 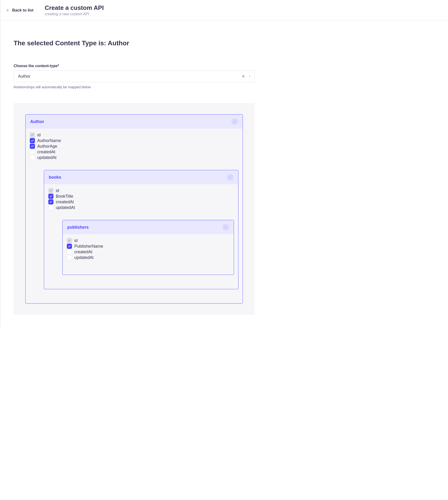 What do you see at coordinates (134, 43) in the screenshot?
I see `selected-content-type-heading: The selected Content Type is: Author` at bounding box center [134, 43].